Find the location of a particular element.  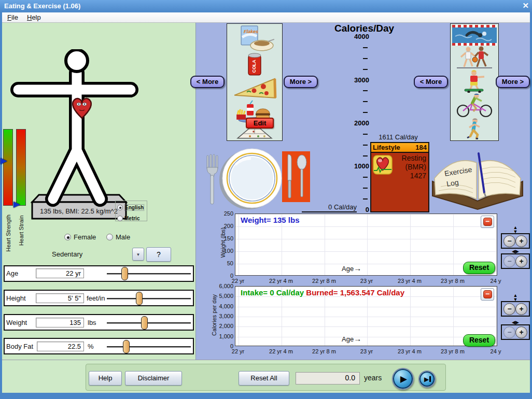

cycling-icon is located at coordinates (474, 105).